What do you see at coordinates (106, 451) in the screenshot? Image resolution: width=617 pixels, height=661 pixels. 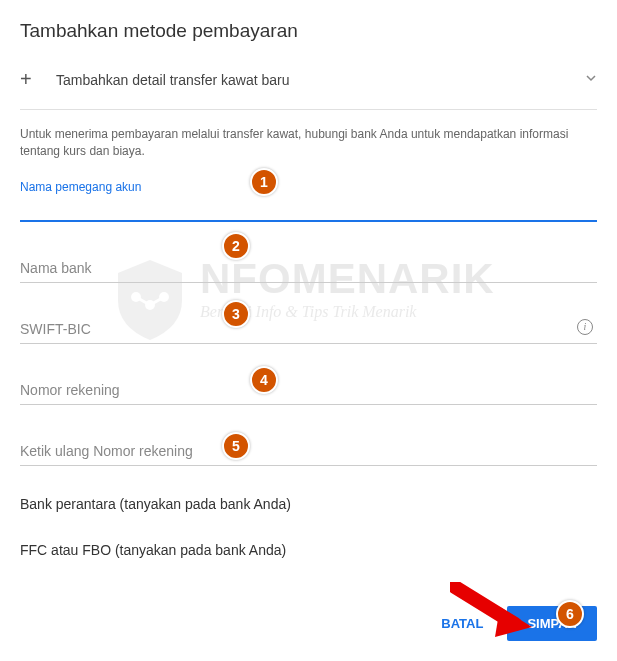 I see `re-account-number-placeholder: Ketik ulang Nomor rekening` at bounding box center [106, 451].